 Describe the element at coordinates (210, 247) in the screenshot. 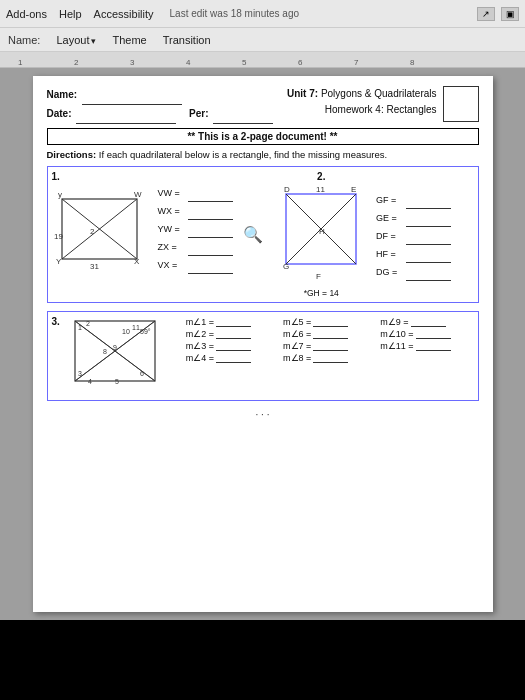

I see `meas-ZX-field` at that location.